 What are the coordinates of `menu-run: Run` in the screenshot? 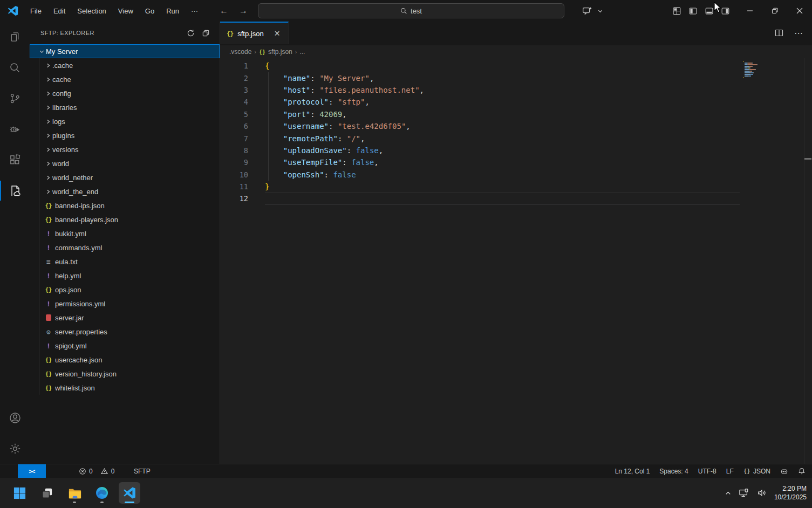 It's located at (173, 11).